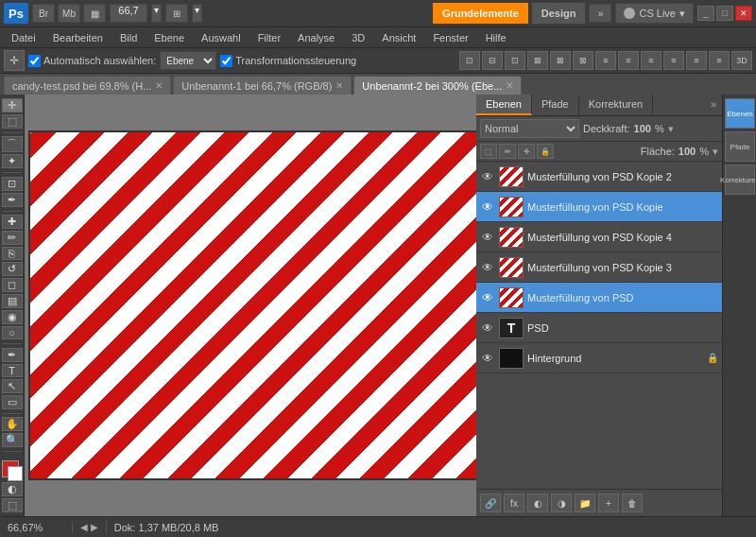 The image size is (756, 537). Describe the element at coordinates (12, 505) in the screenshot. I see `screen-mode-tool: ⬚` at that location.